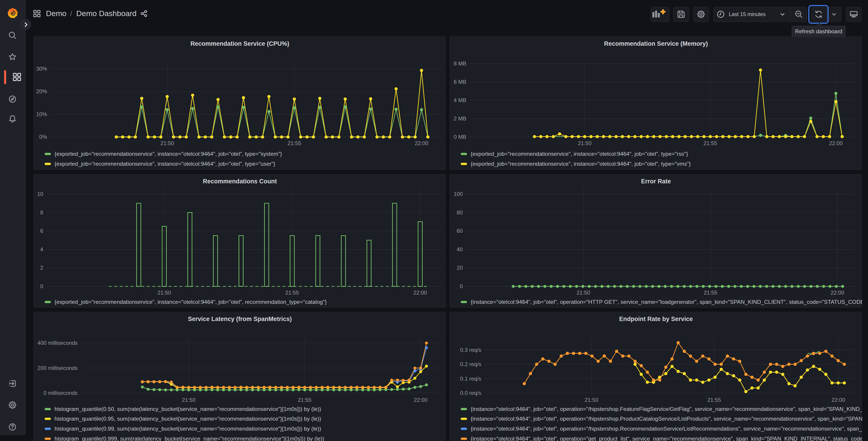 The width and height of the screenshot is (868, 441). What do you see at coordinates (42, 69) in the screenshot?
I see `svg-text: 30%` at bounding box center [42, 69].